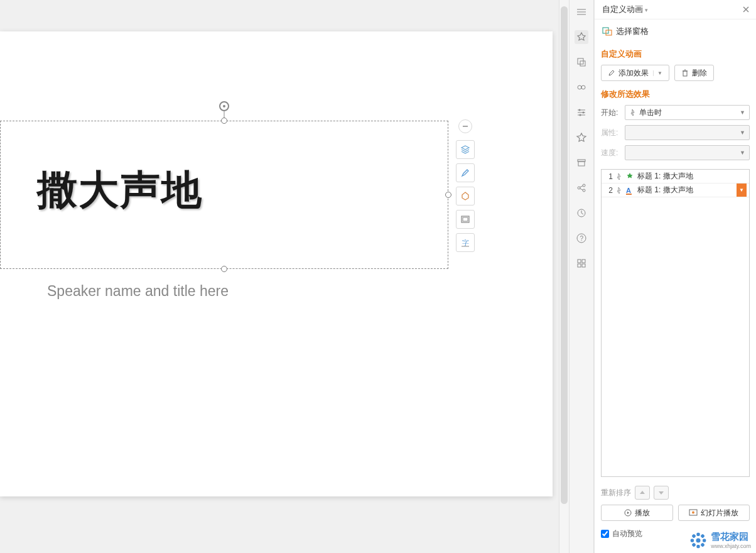 Image resolution: width=756 pixels, height=553 pixels. Describe the element at coordinates (564, 255) in the screenshot. I see `scrollbar-thumb` at that location.